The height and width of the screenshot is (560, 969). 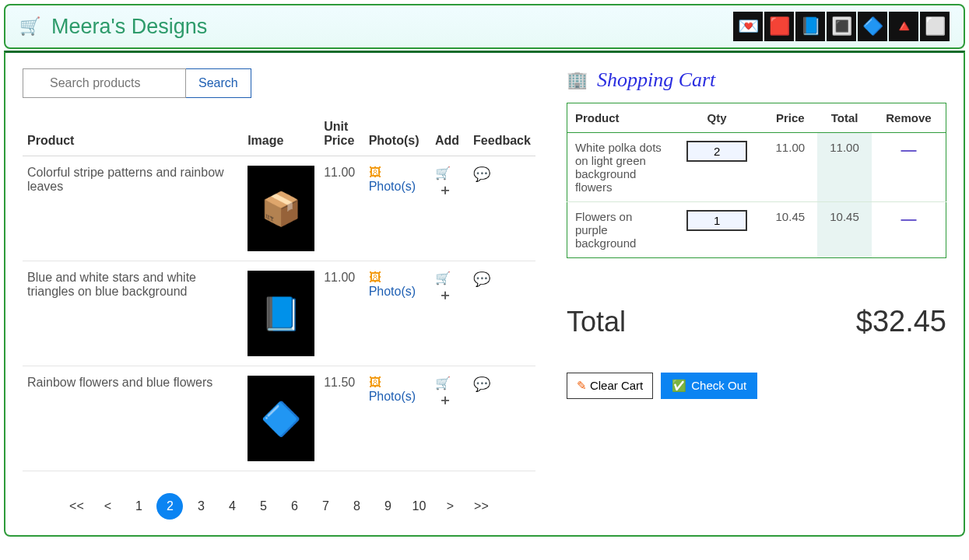 I want to click on cart-item-price: 10.45, so click(x=790, y=230).